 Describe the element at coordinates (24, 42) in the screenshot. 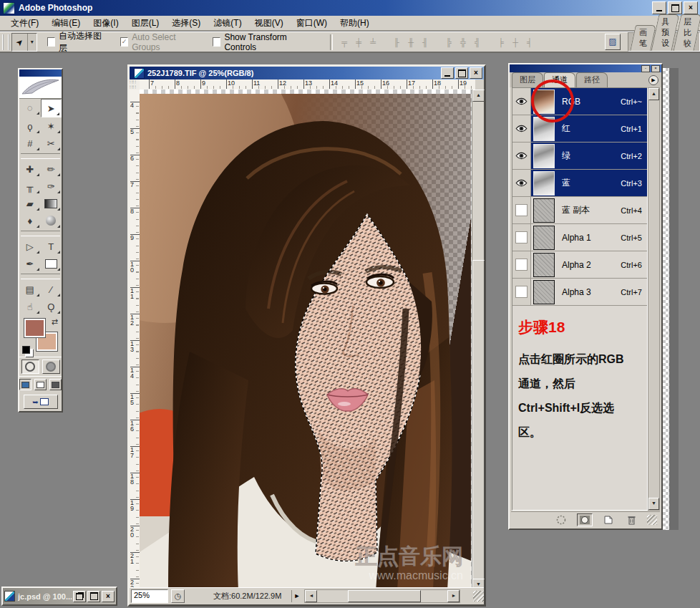

I see `move-tool-preset-button: ➤ ▾` at that location.